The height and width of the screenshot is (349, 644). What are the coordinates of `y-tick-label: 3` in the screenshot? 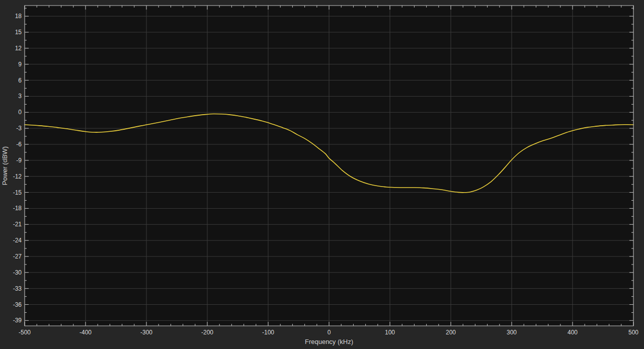 It's located at (20, 96).